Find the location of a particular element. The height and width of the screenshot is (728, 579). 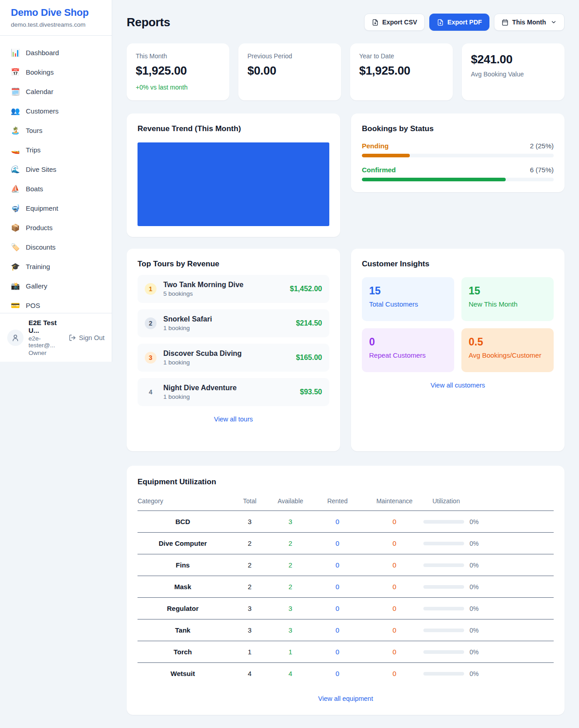

insight-grid: 15 Total Customers 15 New This Month 0 R… is located at coordinates (458, 325).